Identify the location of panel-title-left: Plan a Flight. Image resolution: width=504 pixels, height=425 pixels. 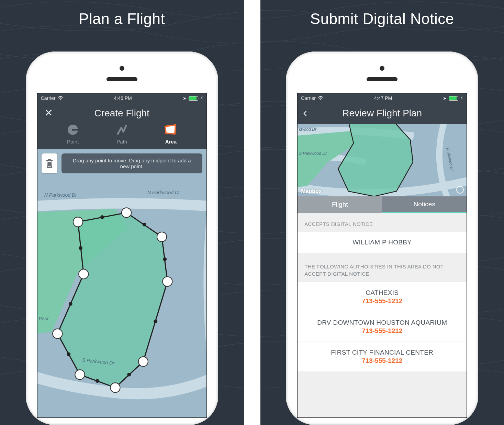
(122, 19).